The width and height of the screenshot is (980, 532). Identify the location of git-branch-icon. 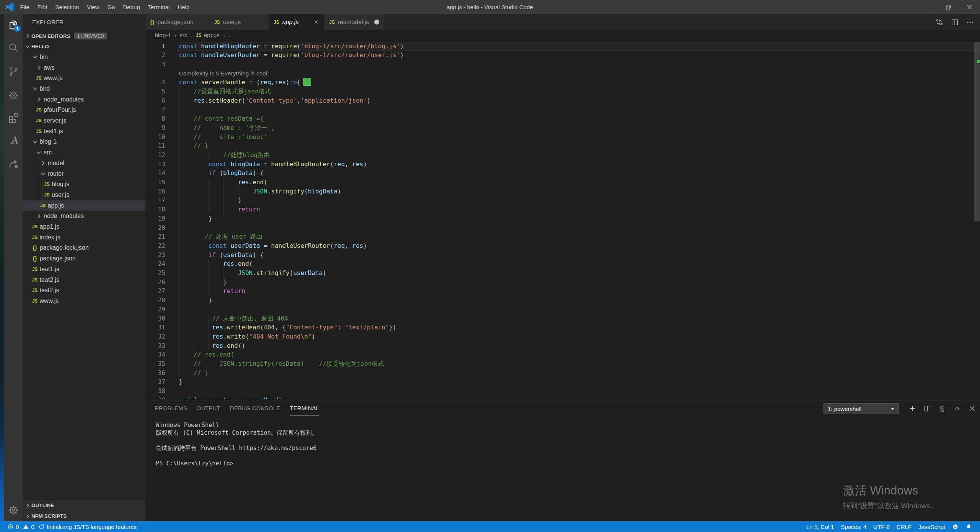
(13, 71).